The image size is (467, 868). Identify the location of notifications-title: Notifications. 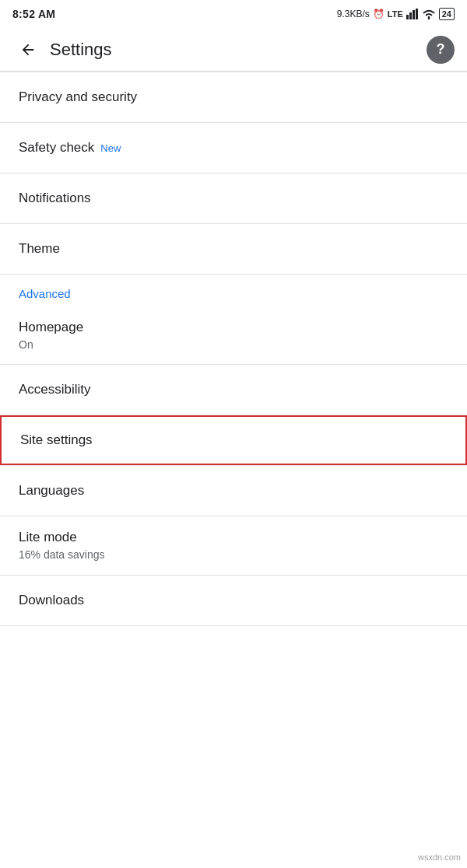
(234, 198).